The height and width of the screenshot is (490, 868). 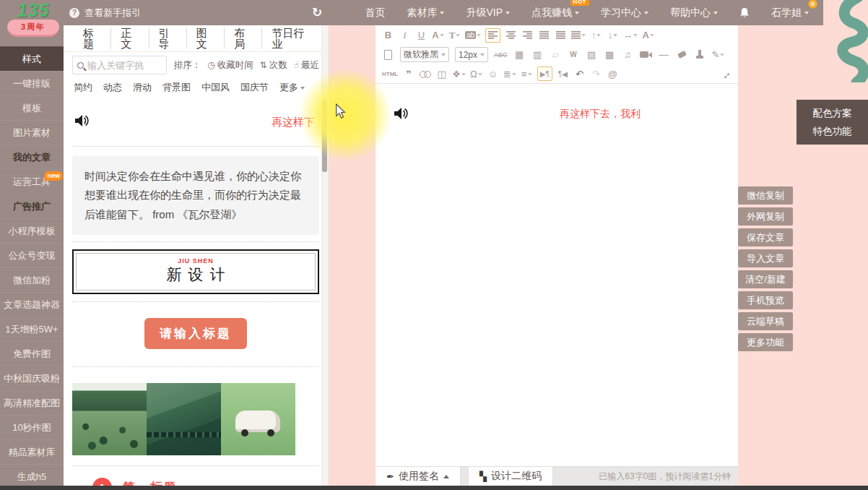 What do you see at coordinates (32, 255) in the screenshot?
I see `sidebar-item-account-monetize: 公众号变现` at bounding box center [32, 255].